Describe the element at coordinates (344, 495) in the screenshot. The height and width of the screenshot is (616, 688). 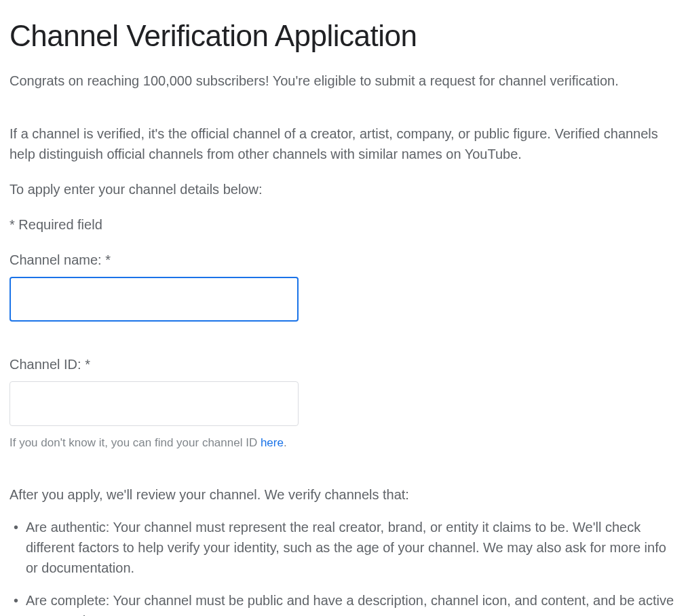
I see `review-intro-text: After you apply, we'll review your chann…` at that location.